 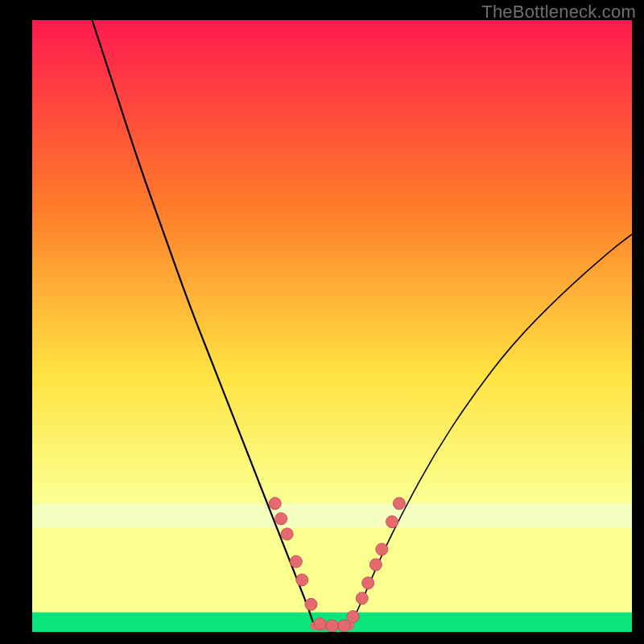 I want to click on pale-band, so click(x=332, y=515).